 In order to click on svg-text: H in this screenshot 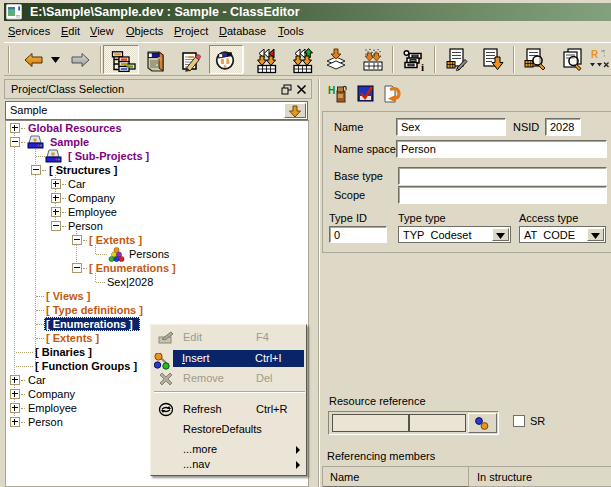, I will do `click(332, 90)`.